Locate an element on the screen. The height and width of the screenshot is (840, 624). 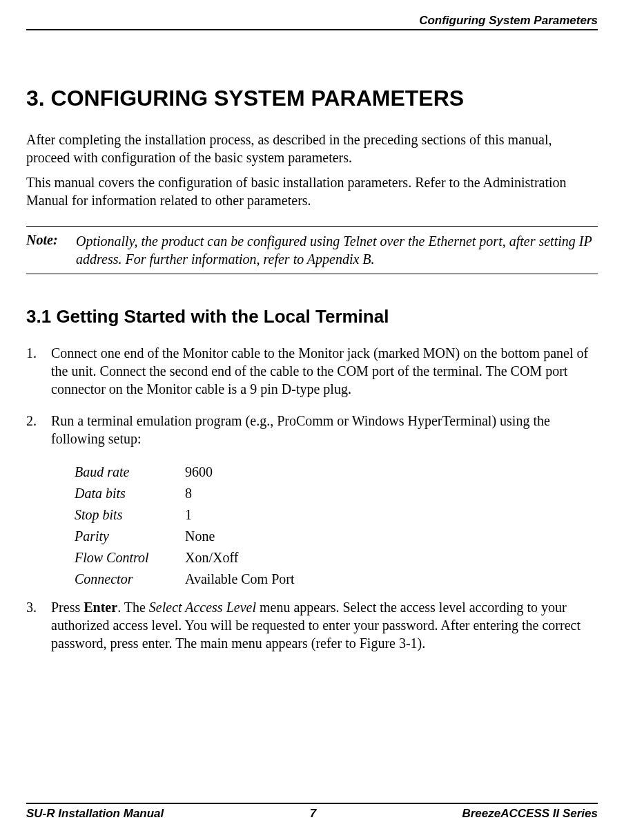
subsection-title: 3.1 Getting Started with the Local Termi… is located at coordinates (312, 316).